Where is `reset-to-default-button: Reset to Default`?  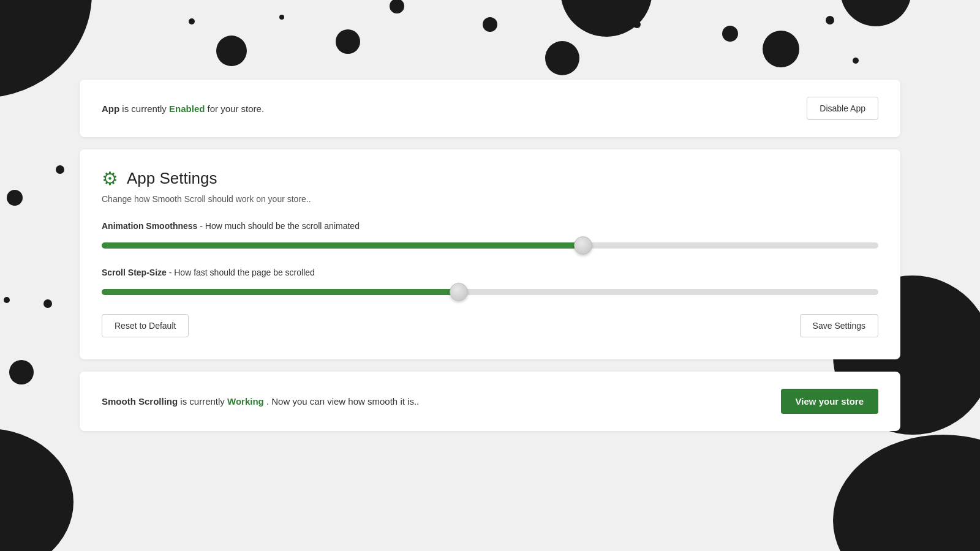
reset-to-default-button: Reset to Default is located at coordinates (145, 326).